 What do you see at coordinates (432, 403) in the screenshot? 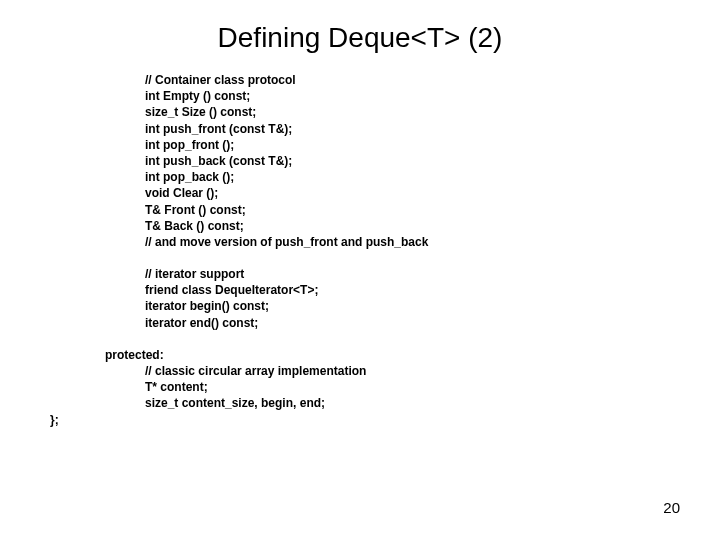
I see `code-line: size_t content_size, begin, end;` at bounding box center [432, 403].